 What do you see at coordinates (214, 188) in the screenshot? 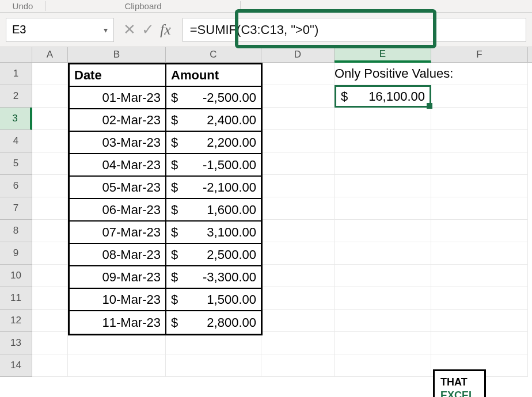
I see `cell-amount: $-2,100.00` at bounding box center [214, 188].